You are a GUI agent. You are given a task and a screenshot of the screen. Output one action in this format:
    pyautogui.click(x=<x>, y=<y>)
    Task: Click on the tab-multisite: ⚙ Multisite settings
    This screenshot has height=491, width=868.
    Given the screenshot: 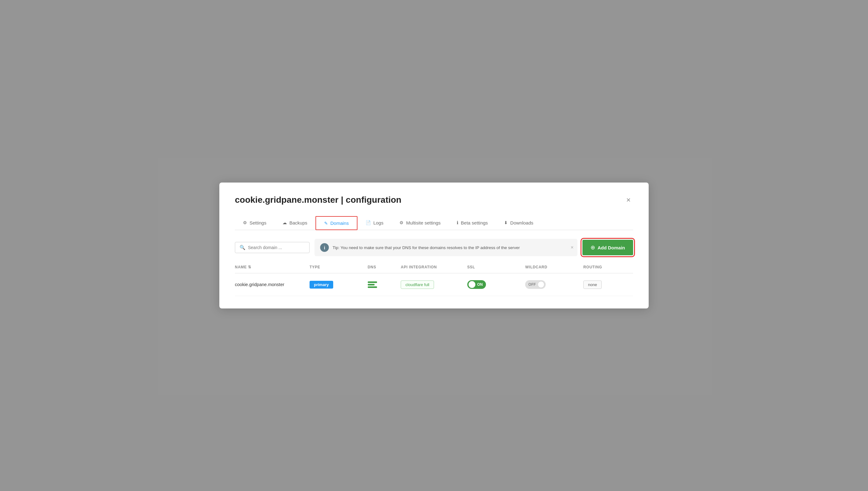 What is the action you would take?
    pyautogui.click(x=420, y=223)
    